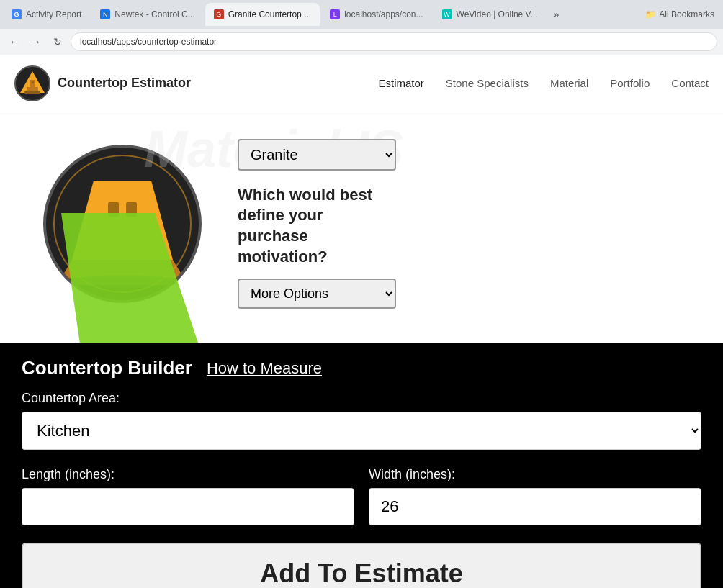  What do you see at coordinates (46, 14) in the screenshot?
I see `tab-activity: G Activity Report` at bounding box center [46, 14].